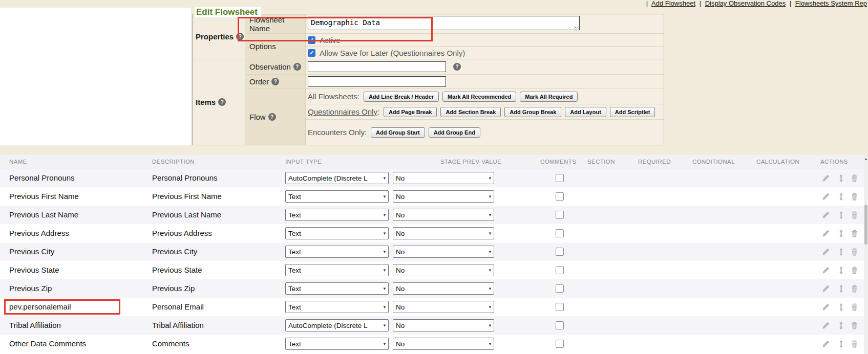 This screenshot has height=354, width=868. I want to click on flow-button-add-scriptlet: Add Scriptlet, so click(632, 112).